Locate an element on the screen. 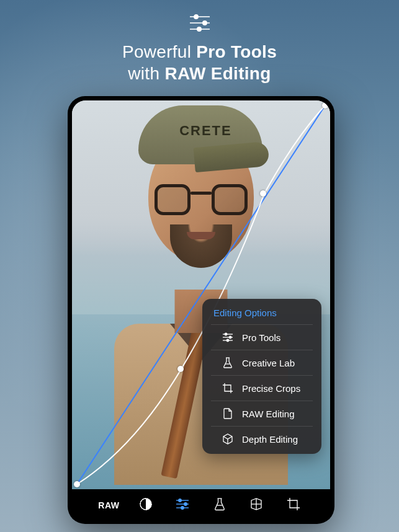 This screenshot has width=399, height=532. popup-item-label: Depth Editing is located at coordinates (270, 439).